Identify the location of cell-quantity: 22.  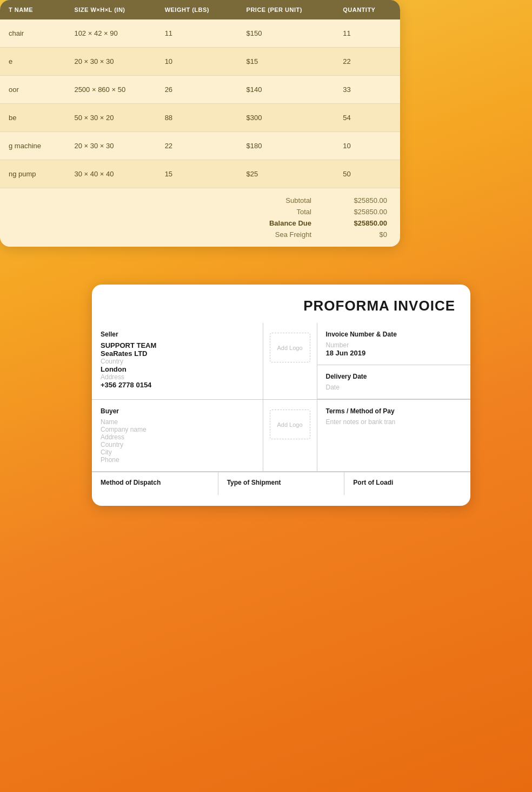
(367, 62).